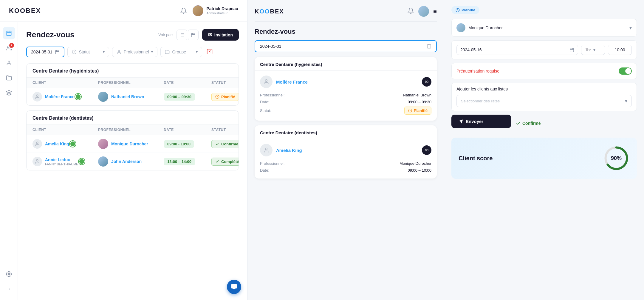 Image resolution: width=644 pixels, height=300 pixels. I want to click on appt-client-info-2: Amelia King, so click(281, 150).